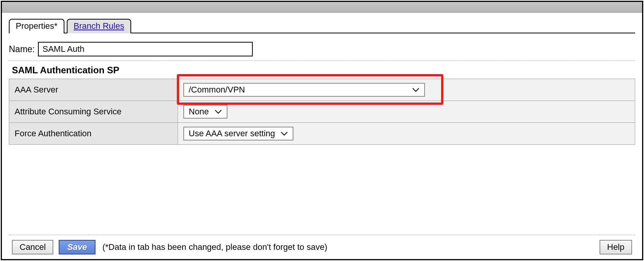  What do you see at coordinates (322, 61) in the screenshot?
I see `divider` at bounding box center [322, 61].